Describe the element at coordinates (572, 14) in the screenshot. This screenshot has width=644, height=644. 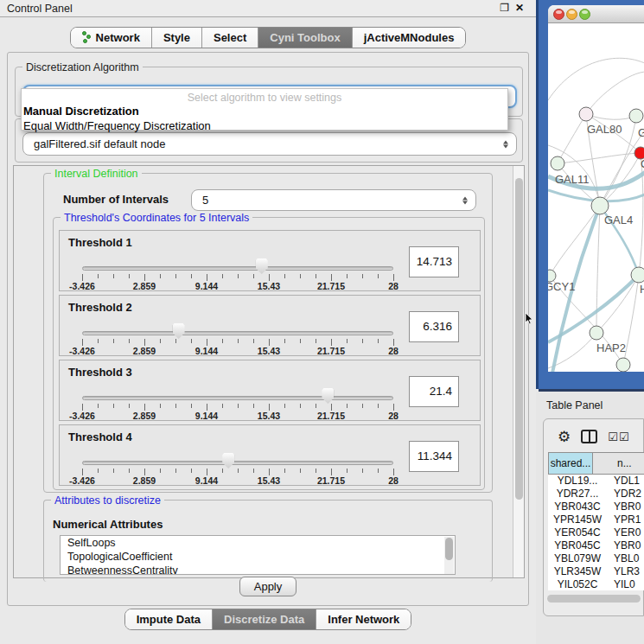
I see `minimize-traffic-icon` at that location.